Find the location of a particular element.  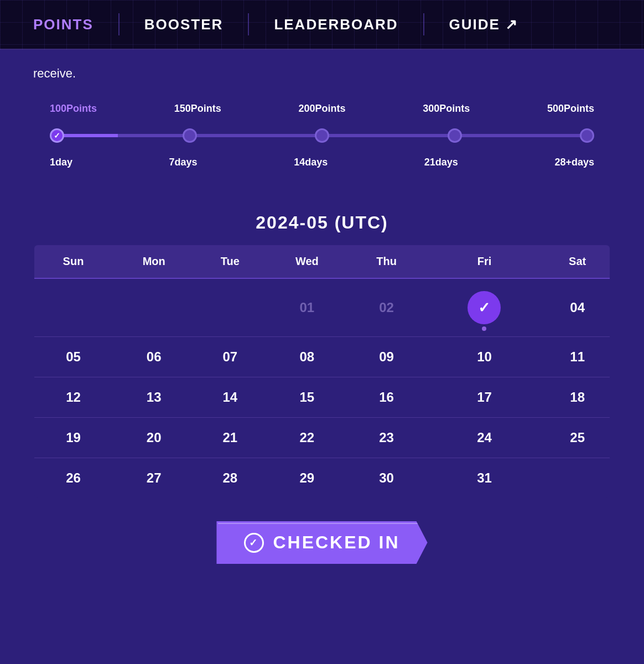

nav-separator is located at coordinates (119, 24).